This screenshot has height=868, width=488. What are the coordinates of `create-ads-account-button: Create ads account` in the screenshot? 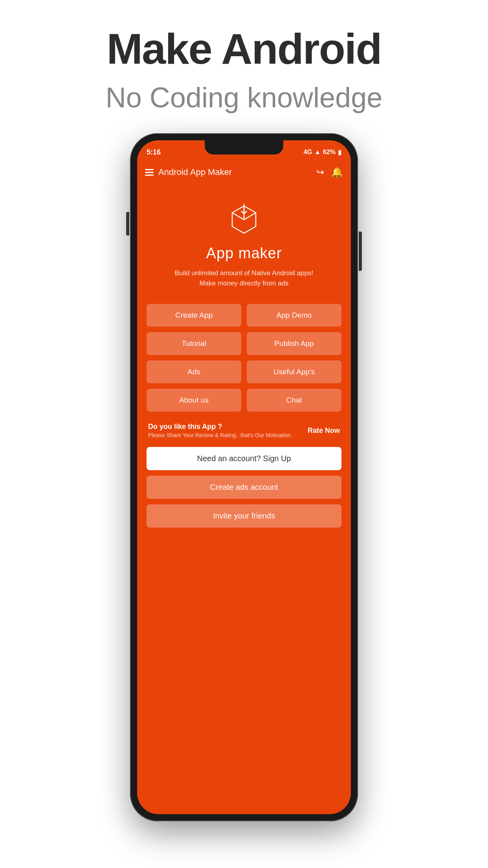 It's located at (244, 487).